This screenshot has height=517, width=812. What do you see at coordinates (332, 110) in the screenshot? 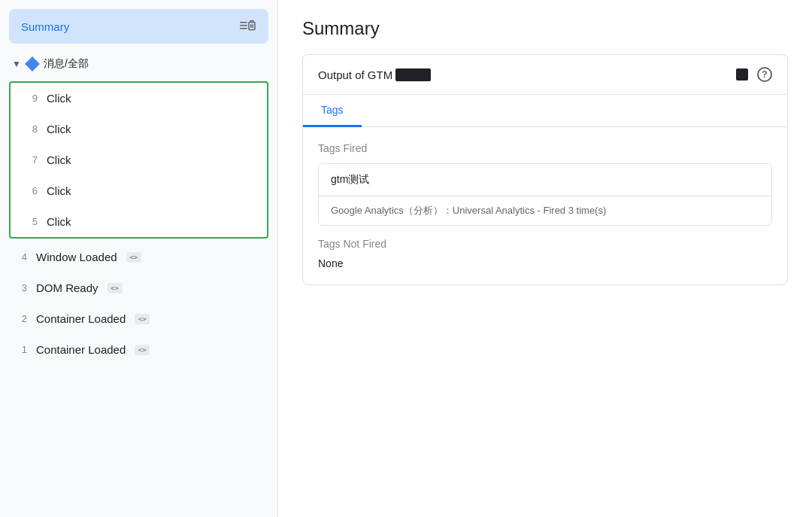
I see `tab-tags-label: Tags` at bounding box center [332, 110].